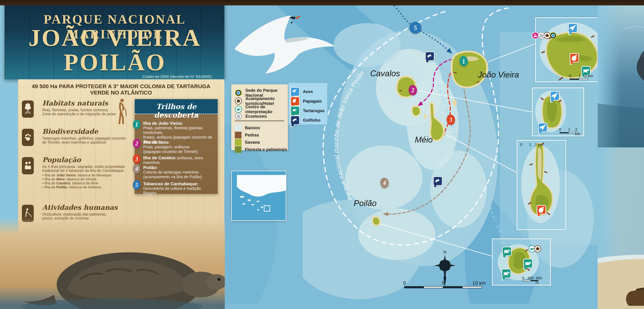 This screenshot has height=309, width=644. Describe the element at coordinates (115, 38) in the screenshot. I see `page-title-line1: JOÃO VIEIRA` at that location.